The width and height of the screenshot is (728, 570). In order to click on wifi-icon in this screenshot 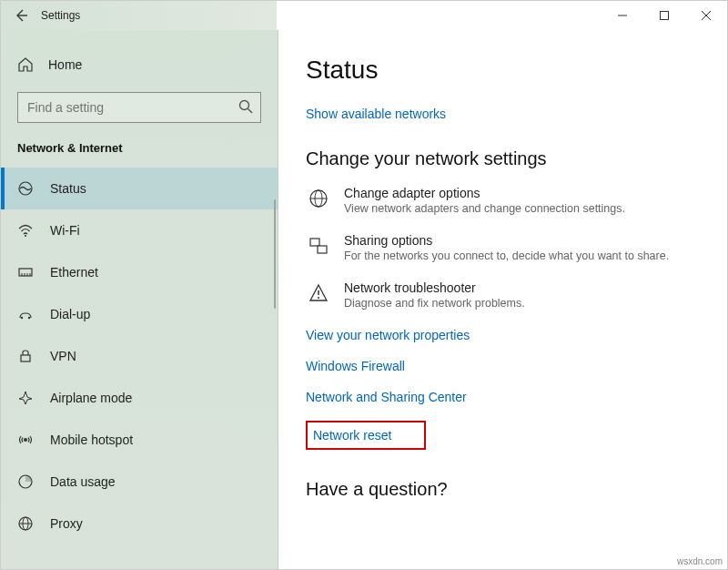, I will do `click(25, 230)`.